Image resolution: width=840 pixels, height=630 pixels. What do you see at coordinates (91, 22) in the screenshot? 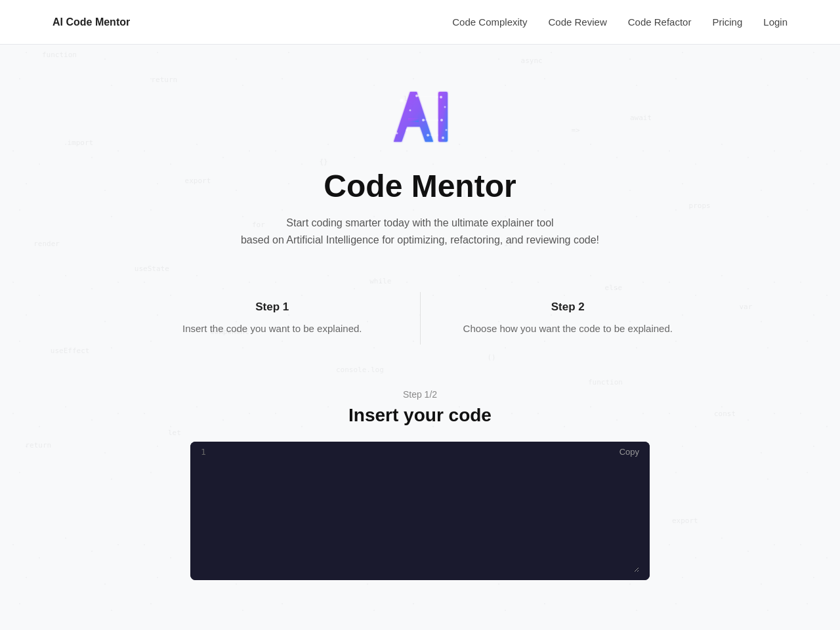
I see `nav-logo: AI Code Mentor` at bounding box center [91, 22].